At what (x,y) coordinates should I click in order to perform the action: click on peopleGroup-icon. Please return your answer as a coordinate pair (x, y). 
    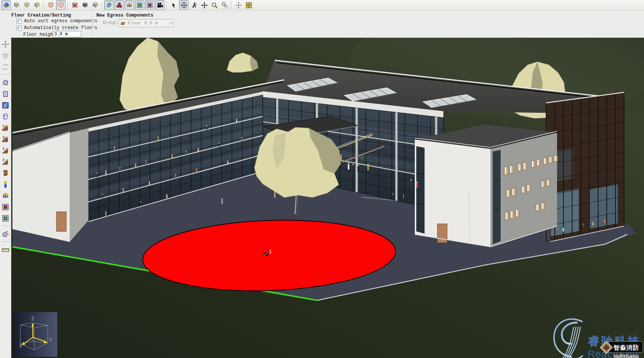
    Looking at the image, I should click on (129, 5).